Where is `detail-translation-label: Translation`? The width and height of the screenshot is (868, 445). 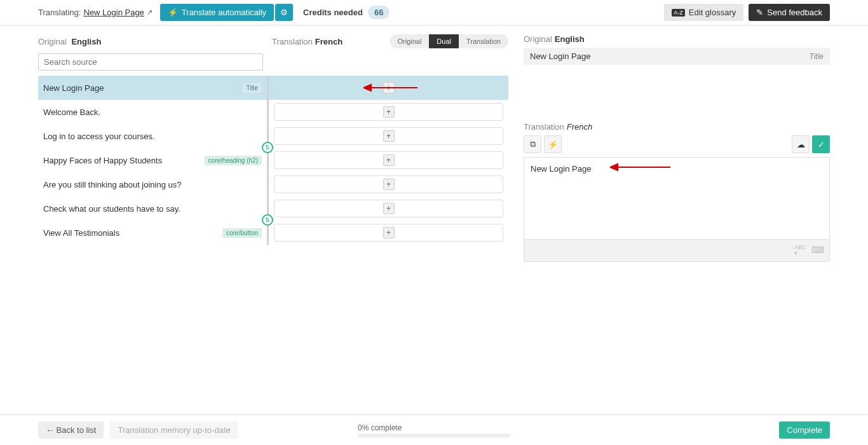
detail-translation-label: Translation is located at coordinates (544, 127).